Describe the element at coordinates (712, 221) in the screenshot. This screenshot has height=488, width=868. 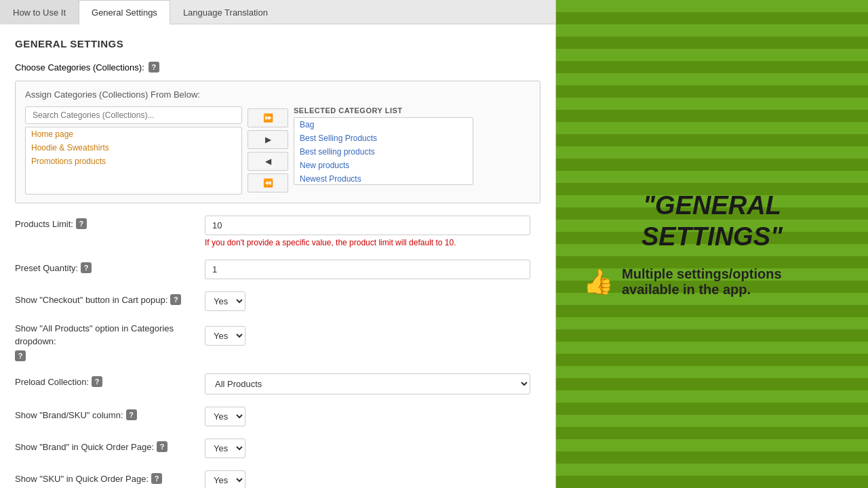
I see `promo-title: "GENERAL SETTINGS"` at that location.